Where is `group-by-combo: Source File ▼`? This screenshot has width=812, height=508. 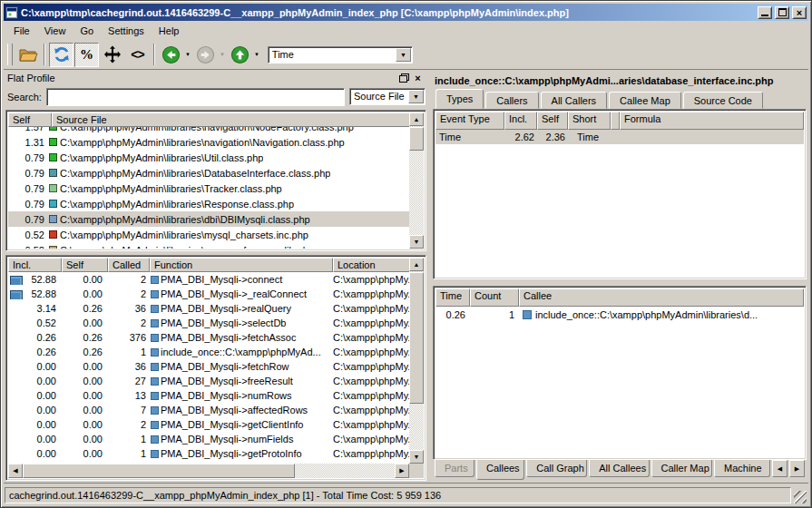 group-by-combo: Source File ▼ is located at coordinates (387, 96).